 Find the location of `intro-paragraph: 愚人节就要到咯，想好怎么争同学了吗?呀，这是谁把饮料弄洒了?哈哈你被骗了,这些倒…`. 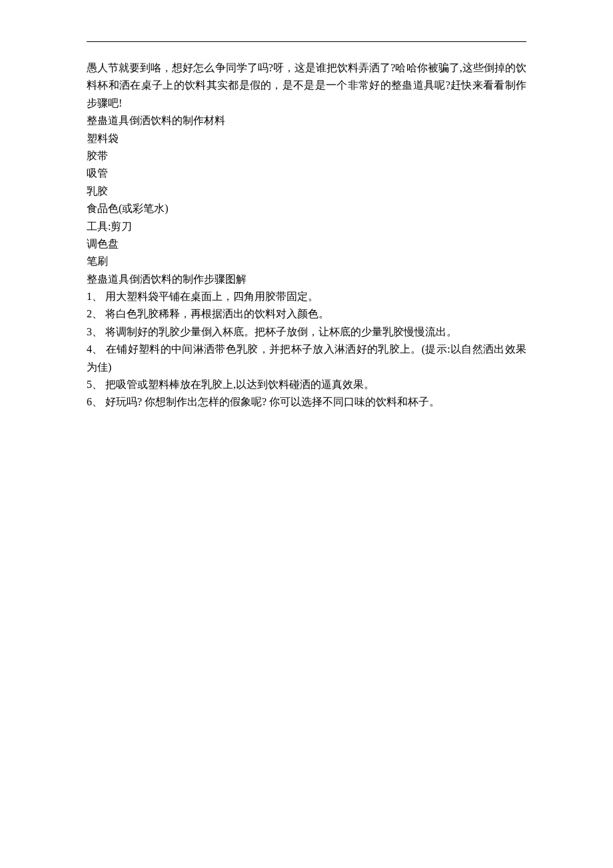

intro-paragraph: 愚人节就要到咯，想好怎么争同学了吗?呀，这是谁把饮料弄洒了?哈哈你被骗了,这些倒… is located at coordinates (306, 85).